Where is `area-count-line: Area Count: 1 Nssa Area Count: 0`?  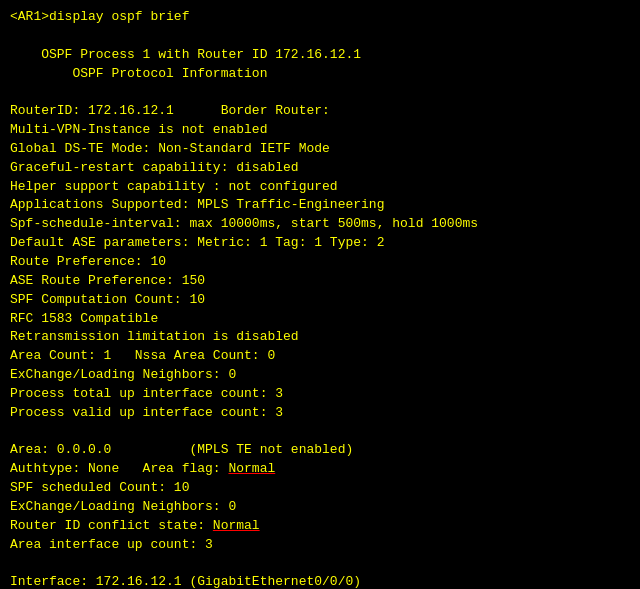 area-count-line: Area Count: 1 Nssa Area Count: 0 is located at coordinates (320, 356).